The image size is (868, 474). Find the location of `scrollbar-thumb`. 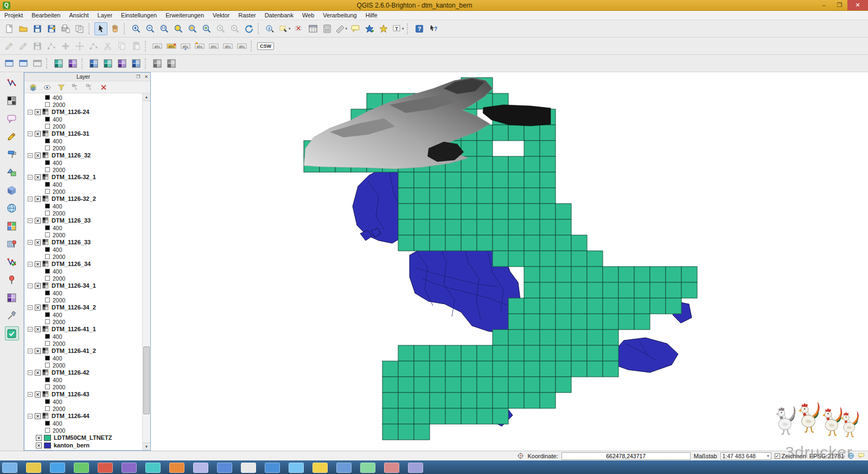

scrollbar-thumb is located at coordinates (146, 380).